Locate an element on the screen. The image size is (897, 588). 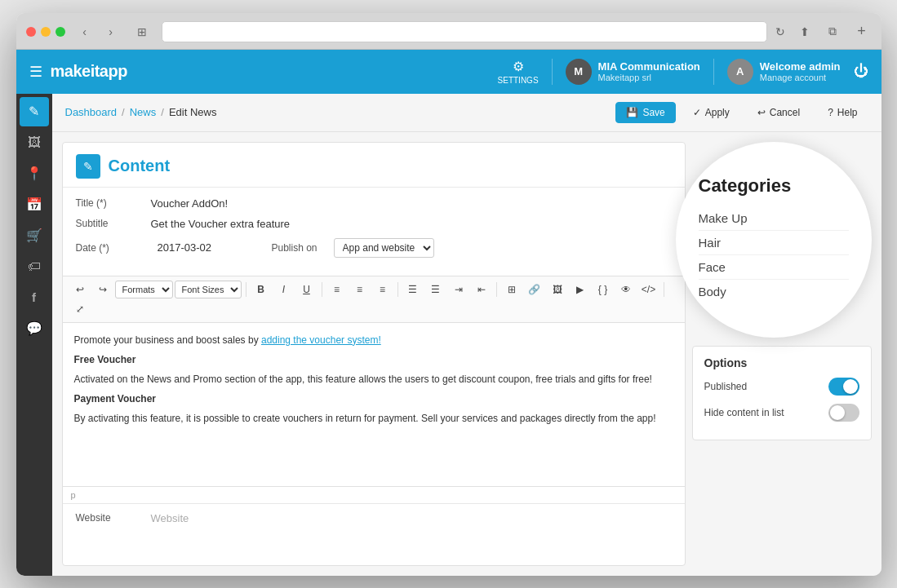
help-icon: ? is located at coordinates (831, 113).